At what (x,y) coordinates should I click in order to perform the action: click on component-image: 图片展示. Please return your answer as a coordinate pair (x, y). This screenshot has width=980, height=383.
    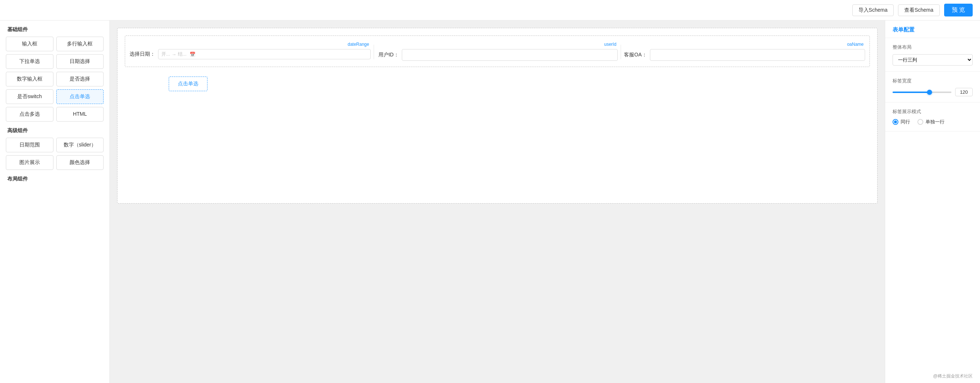
    Looking at the image, I should click on (30, 163).